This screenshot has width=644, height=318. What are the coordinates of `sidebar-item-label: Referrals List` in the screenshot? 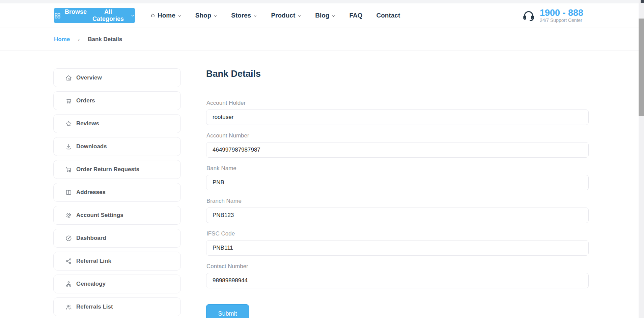 It's located at (94, 307).